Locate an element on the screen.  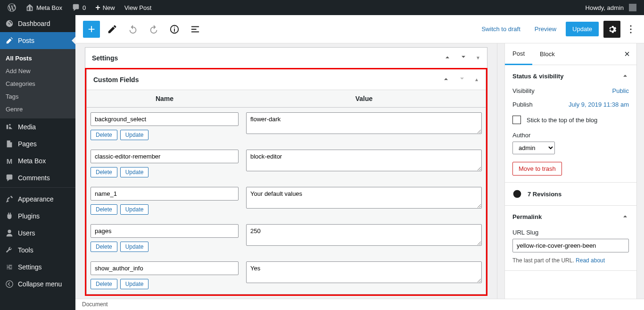
stick-label: Stick to the top of the blog is located at coordinates (562, 120).